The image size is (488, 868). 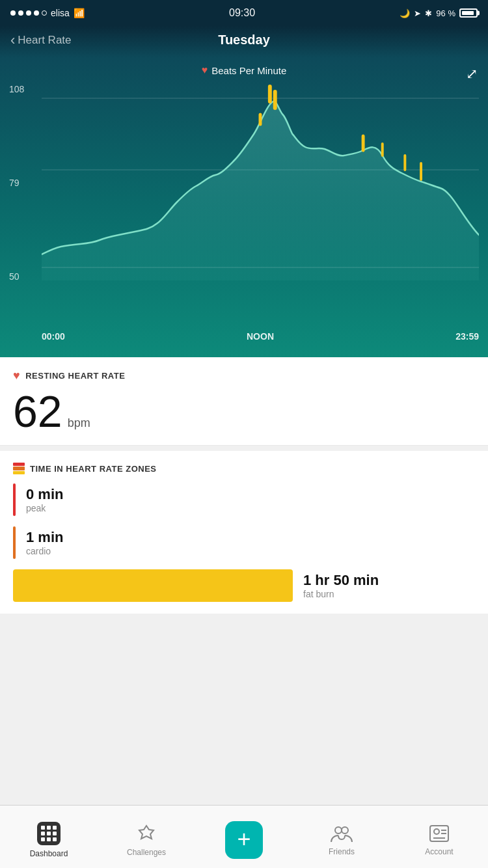 I want to click on zones-section-title: TIME IN HEART RATE ZONES, so click(x=244, y=468).